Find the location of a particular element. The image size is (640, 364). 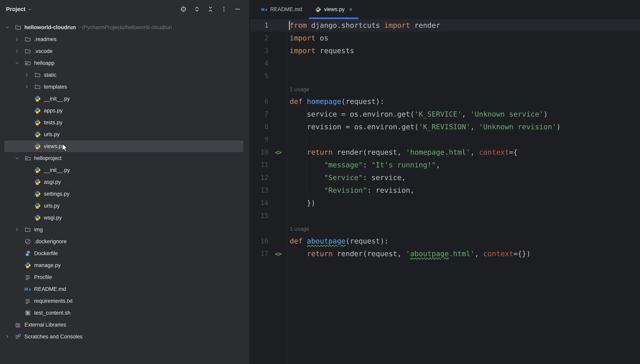

tree-item--readmes: .readmes is located at coordinates (125, 39).